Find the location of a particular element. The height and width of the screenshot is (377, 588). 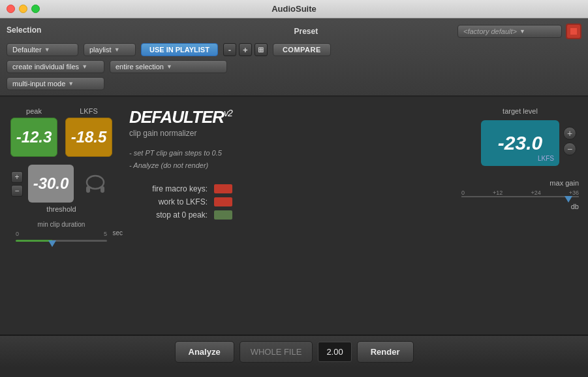

threshold-row: + − -30.0 is located at coordinates (61, 184).